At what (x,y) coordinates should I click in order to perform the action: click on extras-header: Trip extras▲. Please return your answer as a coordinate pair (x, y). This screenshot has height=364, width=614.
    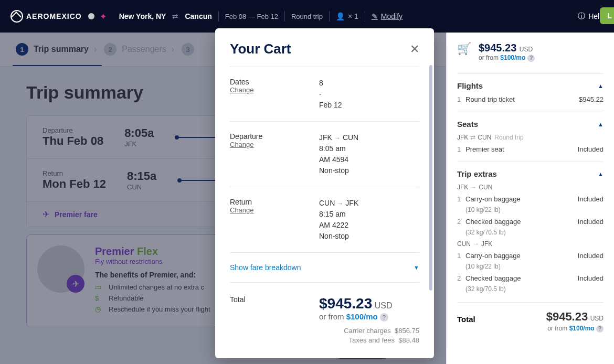
    Looking at the image, I should click on (530, 174).